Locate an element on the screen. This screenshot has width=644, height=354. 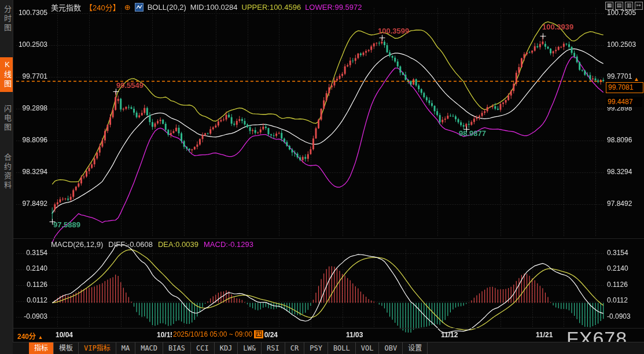
mini-chart-icon is located at coordinates (139, 7).